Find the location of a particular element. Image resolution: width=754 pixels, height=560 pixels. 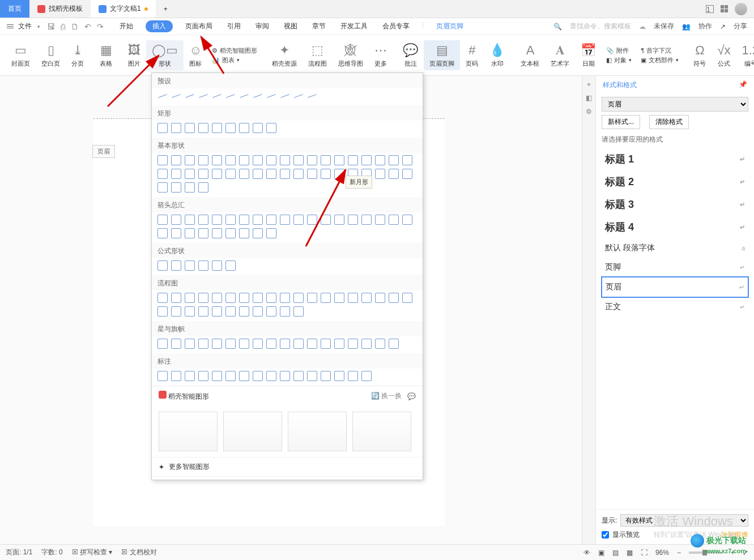

more-button: ⋯更多 is located at coordinates (381, 55).